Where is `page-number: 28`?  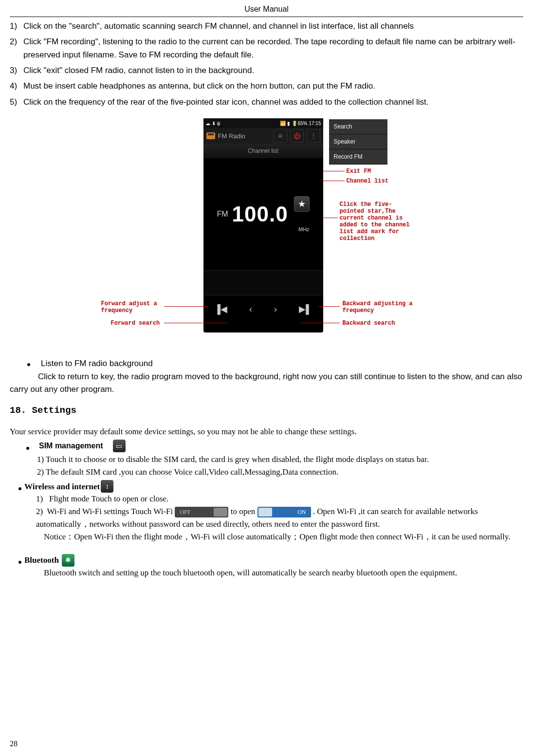 page-number: 28 is located at coordinates (14, 744).